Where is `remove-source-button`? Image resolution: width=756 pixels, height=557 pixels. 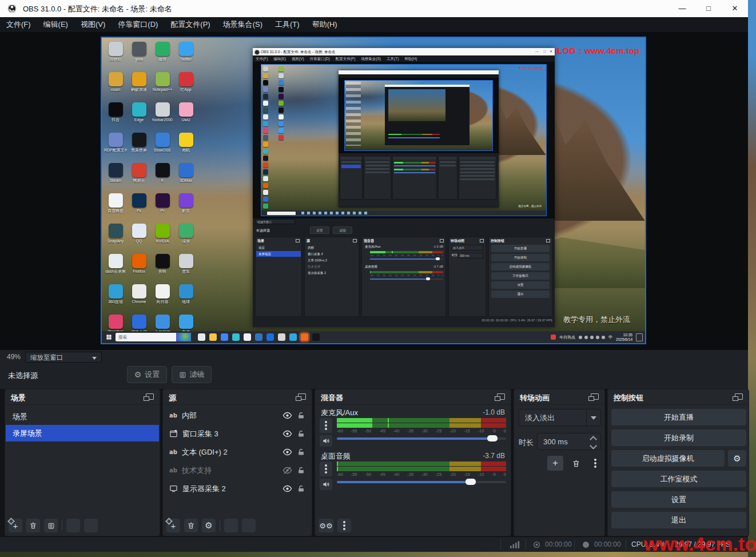 remove-source-button is located at coordinates (191, 526).